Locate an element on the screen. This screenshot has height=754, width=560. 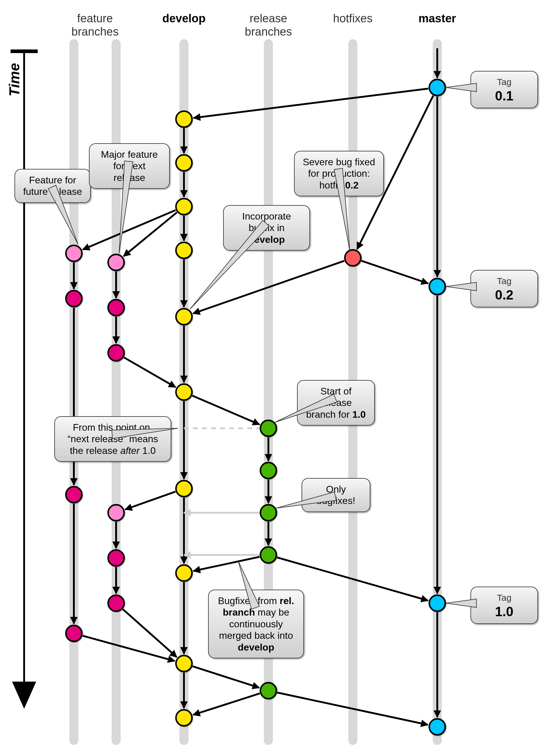
callout-co-future: Feature for future release is located at coordinates (53, 186).